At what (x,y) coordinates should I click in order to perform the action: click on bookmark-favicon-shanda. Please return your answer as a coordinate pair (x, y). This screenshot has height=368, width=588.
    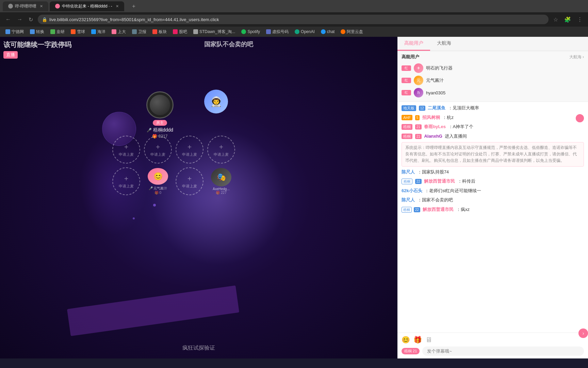
    Looking at the image, I should click on (114, 32).